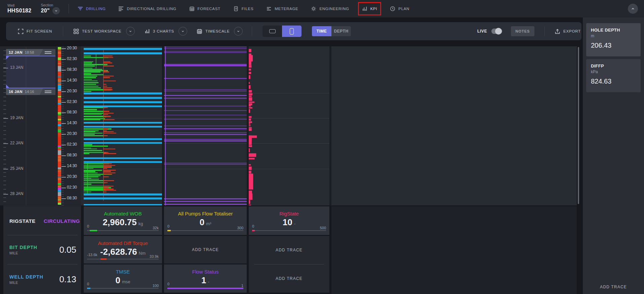 This screenshot has width=644, height=294. What do you see at coordinates (69, 9) in the screenshot?
I see `nav-divider` at bounding box center [69, 9].